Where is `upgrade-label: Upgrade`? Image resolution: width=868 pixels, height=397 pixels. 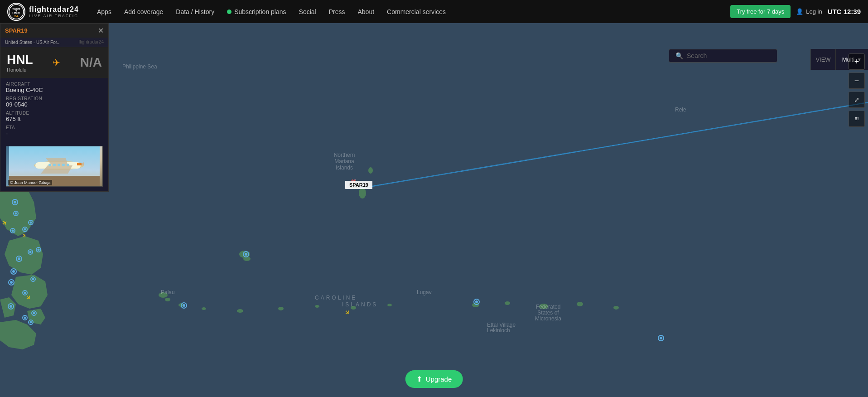 upgrade-label: Upgrade is located at coordinates (439, 379).